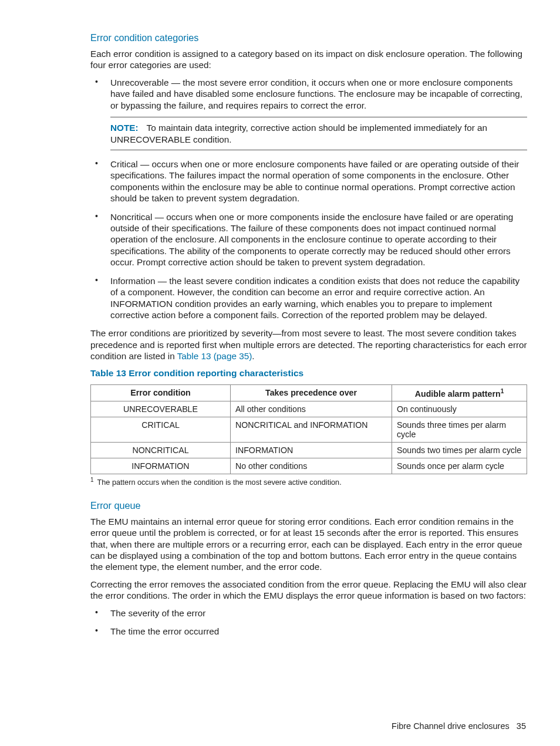  I want to click on cell: Sounds three times per alarm cycle, so click(460, 430).